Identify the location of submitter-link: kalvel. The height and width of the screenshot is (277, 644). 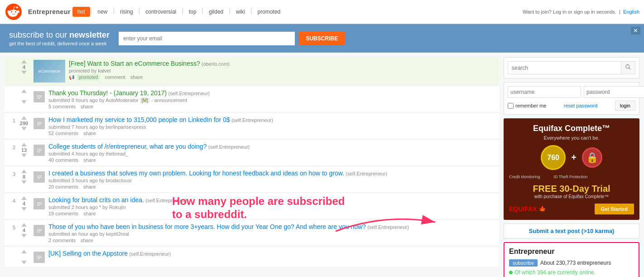
(104, 71).